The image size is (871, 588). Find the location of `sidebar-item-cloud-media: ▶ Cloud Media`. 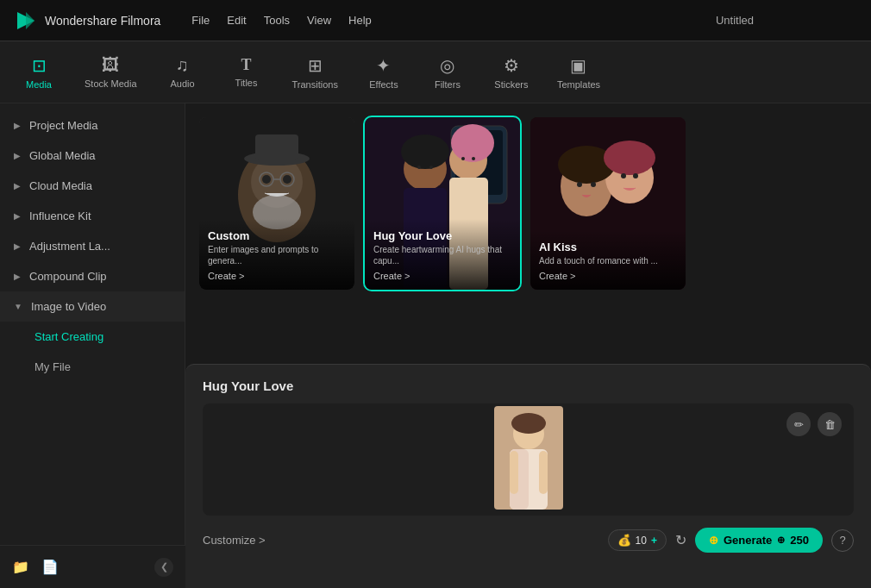

sidebar-item-cloud-media: ▶ Cloud Media is located at coordinates (92, 186).